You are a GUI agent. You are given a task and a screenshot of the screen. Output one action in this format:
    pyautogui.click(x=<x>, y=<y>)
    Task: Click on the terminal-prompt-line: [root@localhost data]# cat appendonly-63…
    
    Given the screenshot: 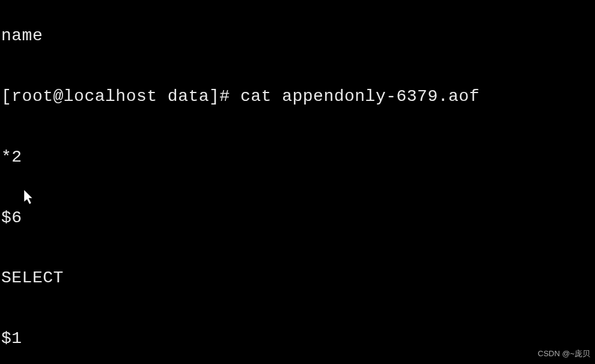 What is the action you would take?
    pyautogui.click(x=298, y=97)
    